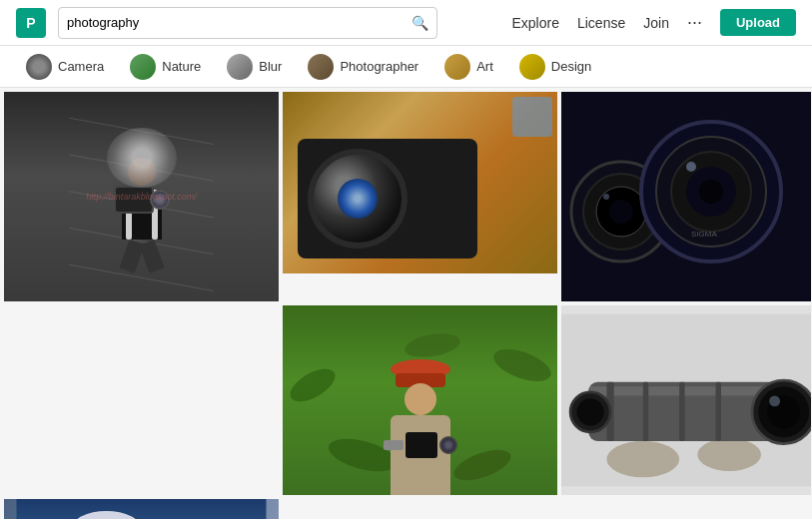  What do you see at coordinates (686, 197) in the screenshot?
I see `image-item-3: SIGMA` at bounding box center [686, 197].